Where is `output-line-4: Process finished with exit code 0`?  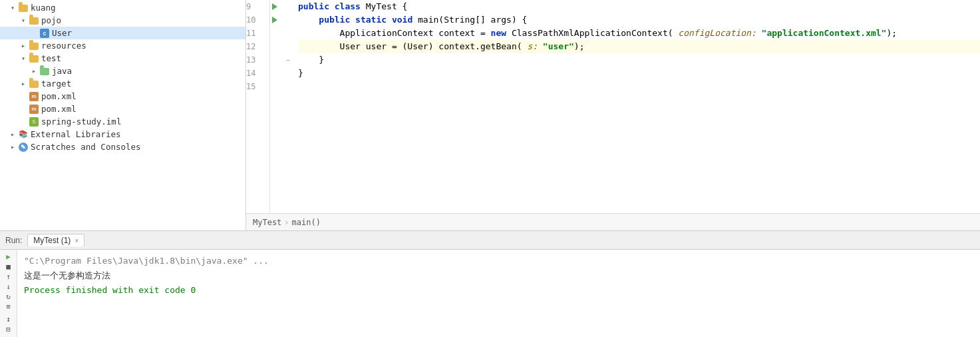 output-line-4: Process finished with exit code 0 is located at coordinates (499, 290).